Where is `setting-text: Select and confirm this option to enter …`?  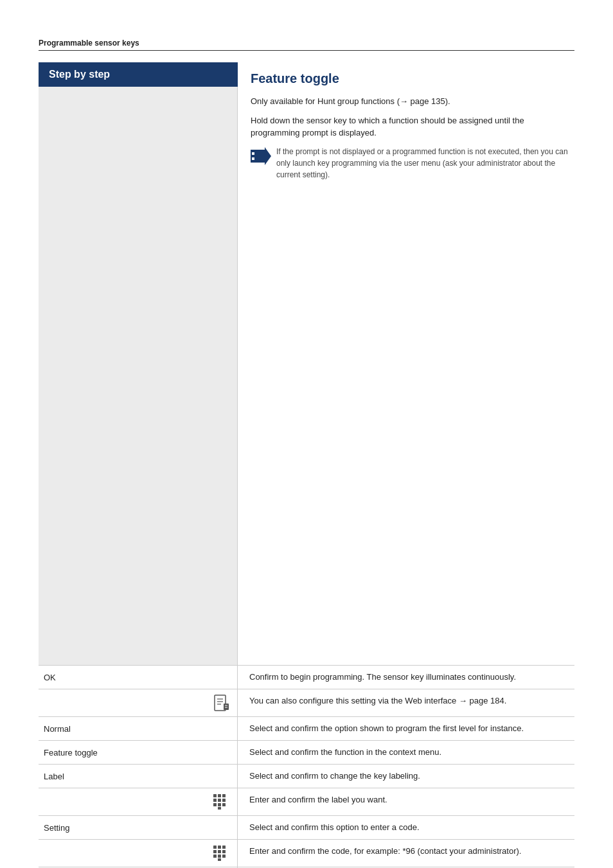 setting-text: Select and confirm this option to enter … is located at coordinates (334, 828).